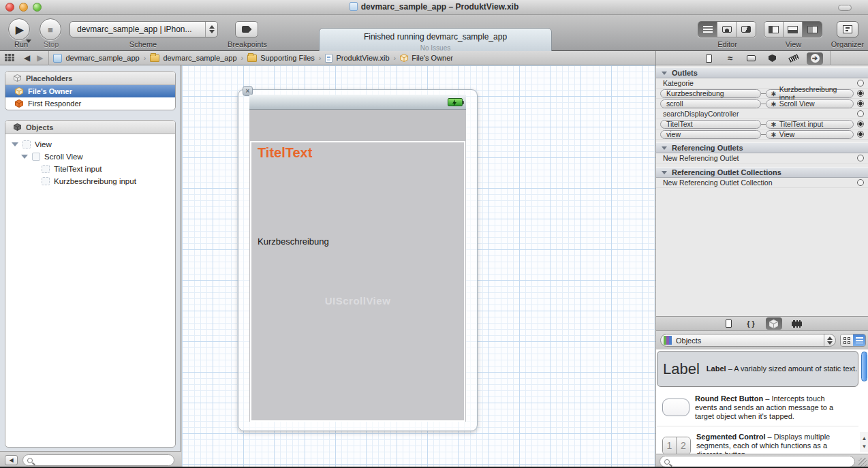 This screenshot has width=868, height=468. Describe the element at coordinates (708, 29) in the screenshot. I see `standard-editor-button` at that location.